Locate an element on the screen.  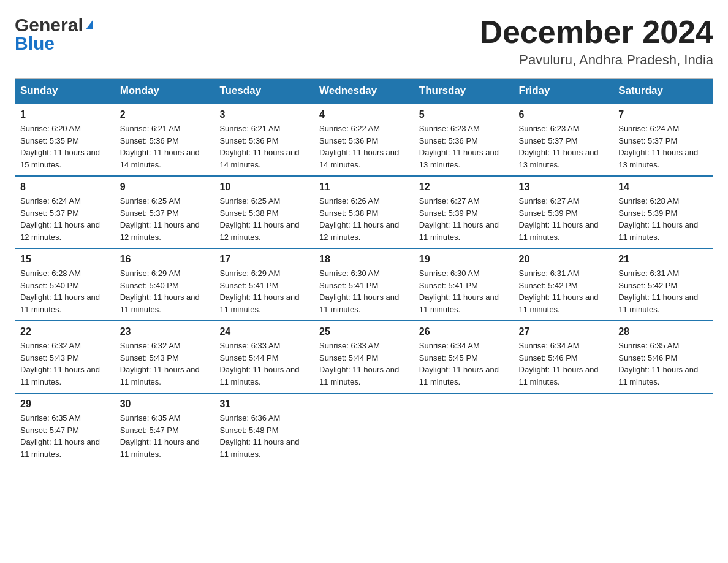
day-number: 1 is located at coordinates (65, 115).